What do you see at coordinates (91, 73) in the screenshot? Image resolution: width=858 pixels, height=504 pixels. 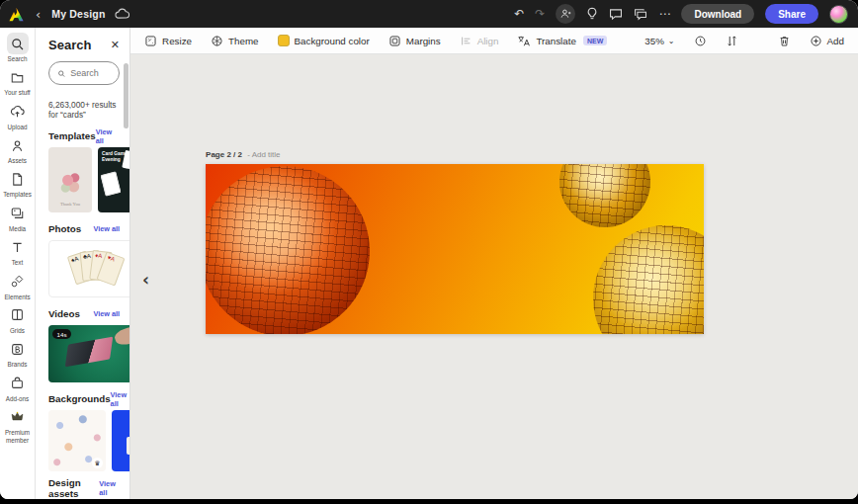 I see `search-input` at bounding box center [91, 73].